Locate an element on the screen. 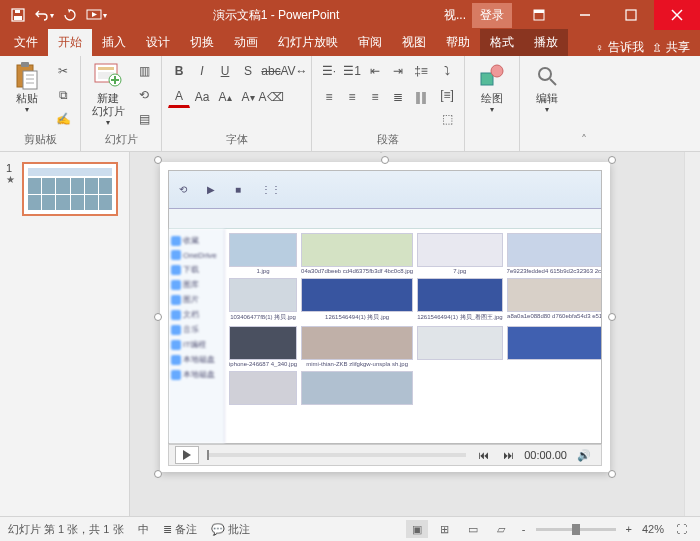  text-direction-button: ⤵ is located at coordinates (447, 71).